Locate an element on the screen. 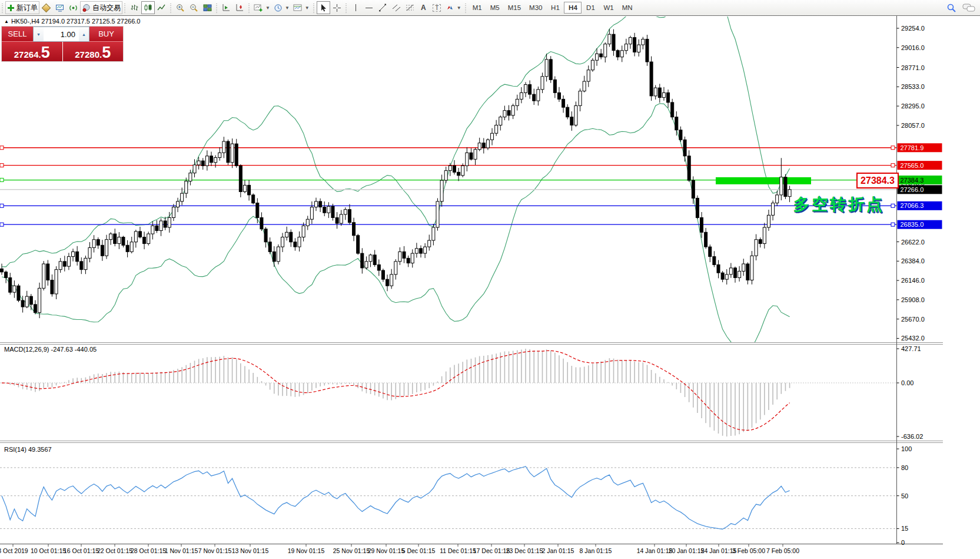  arrows-tool-button: ▼ is located at coordinates (453, 8).